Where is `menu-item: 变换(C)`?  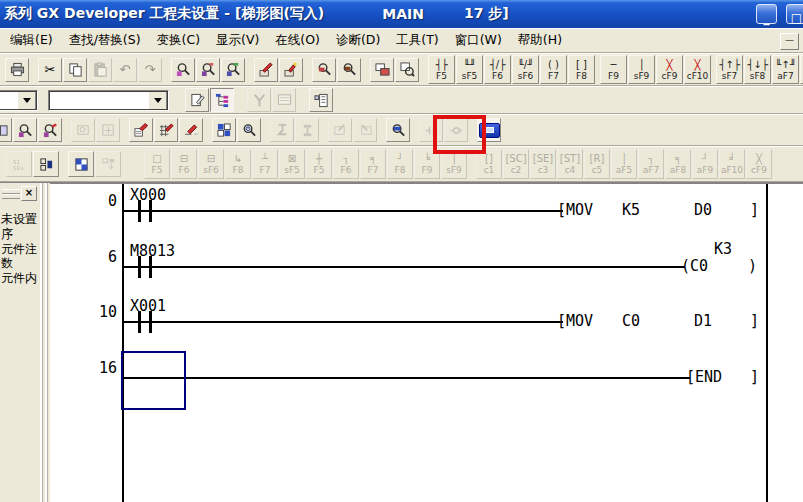 menu-item: 变换(C) is located at coordinates (178, 40).